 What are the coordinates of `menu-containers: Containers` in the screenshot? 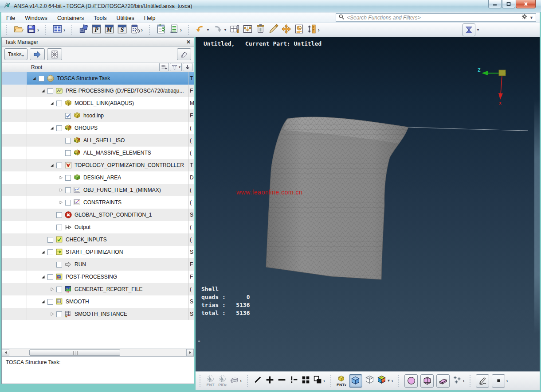 It's located at (71, 18).